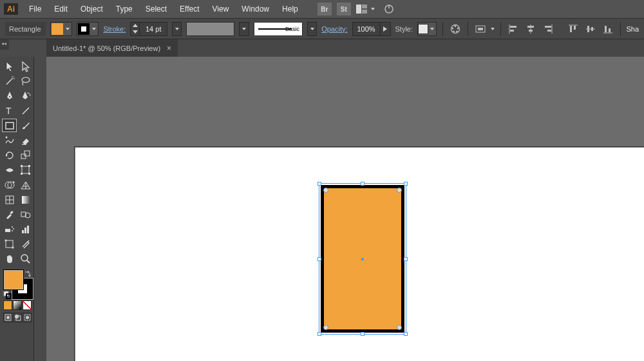 Image resolution: width=644 pixels, height=361 pixels. What do you see at coordinates (9, 125) in the screenshot?
I see `rectangle-tool` at bounding box center [9, 125].